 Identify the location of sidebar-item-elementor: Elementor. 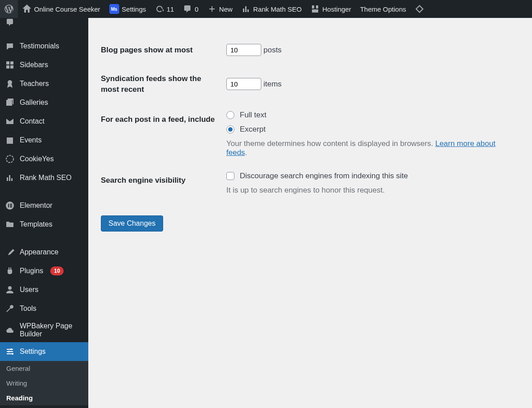
(44, 206).